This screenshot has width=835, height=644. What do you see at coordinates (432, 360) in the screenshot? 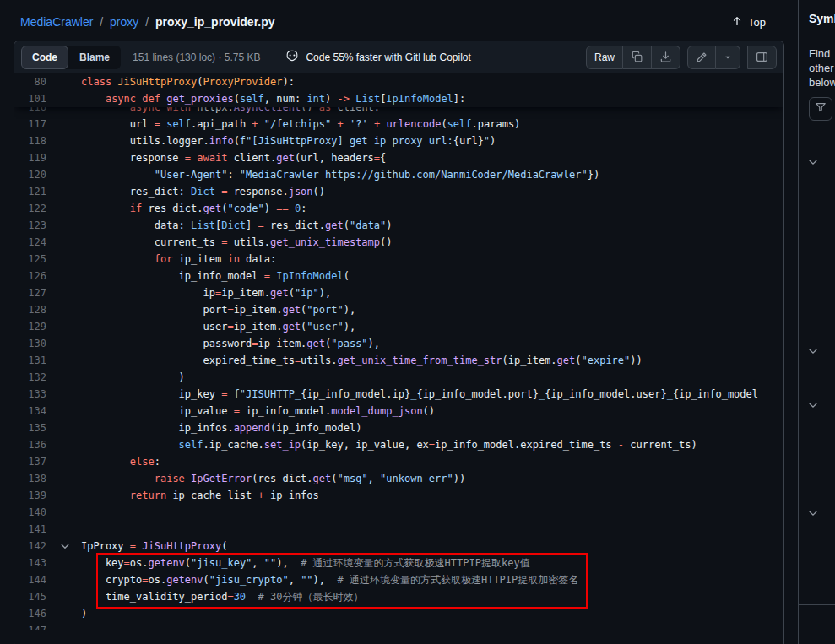
I see `code-text: expired_time_ts=utils.get_unix_time_from…` at bounding box center [432, 360].